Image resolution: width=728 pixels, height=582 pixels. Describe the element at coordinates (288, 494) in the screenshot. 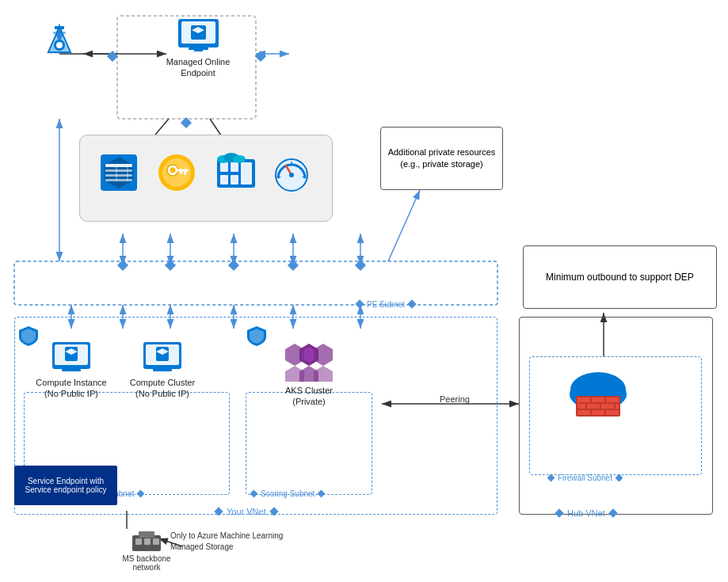

I see `scoring-subnet-label: Scoring Subnet` at that location.